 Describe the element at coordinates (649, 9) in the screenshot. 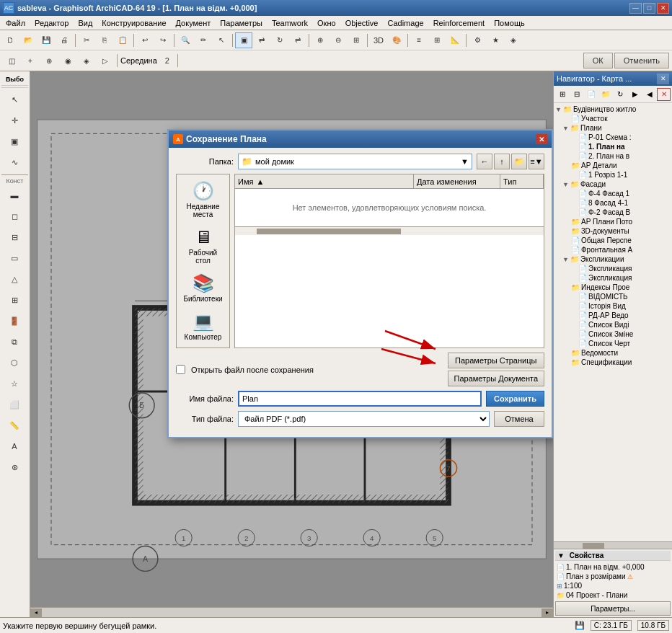

I see `maximize-button: □` at that location.